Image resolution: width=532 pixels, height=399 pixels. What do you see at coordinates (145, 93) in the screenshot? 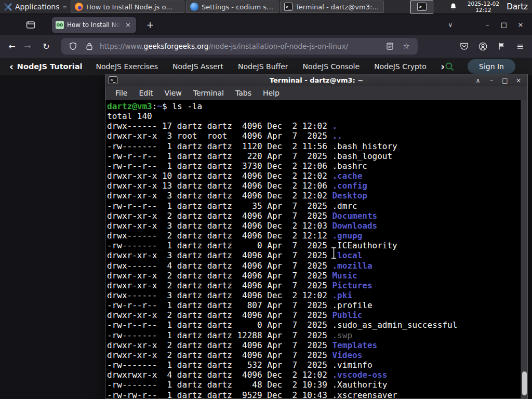
I see `menu-edit: Edit` at bounding box center [145, 93].